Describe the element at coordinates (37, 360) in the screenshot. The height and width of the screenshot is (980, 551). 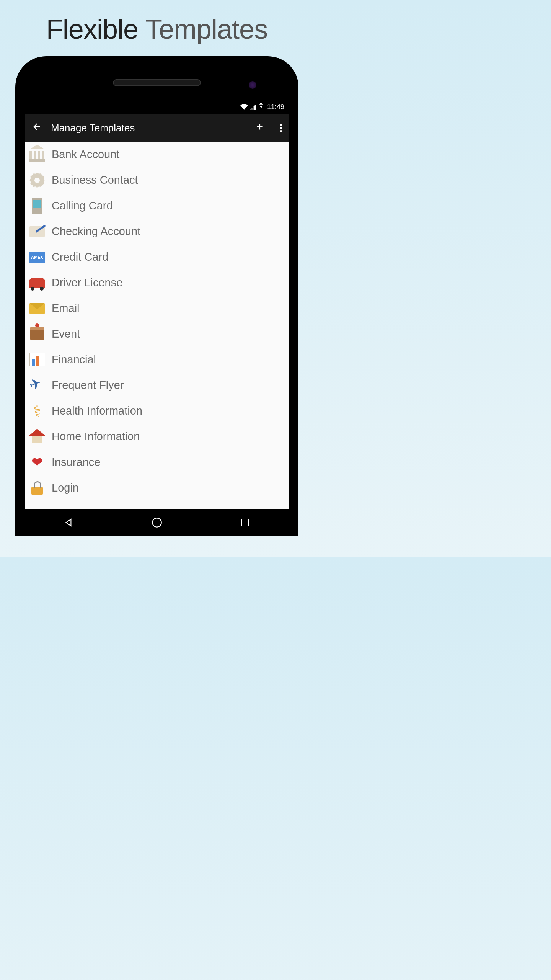
I see `bar-chart-icon` at that location.